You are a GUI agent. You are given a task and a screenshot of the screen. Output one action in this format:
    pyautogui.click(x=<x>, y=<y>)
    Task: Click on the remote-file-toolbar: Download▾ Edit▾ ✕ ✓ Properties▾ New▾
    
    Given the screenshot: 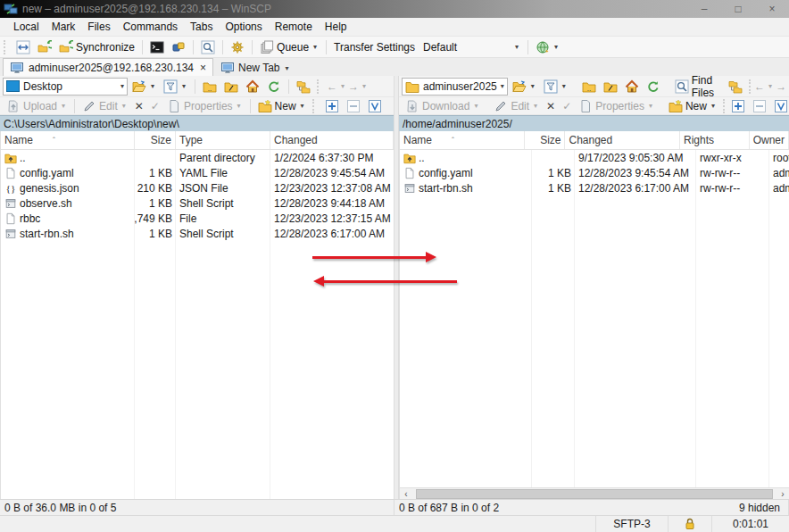 What is the action you would take?
    pyautogui.click(x=594, y=106)
    